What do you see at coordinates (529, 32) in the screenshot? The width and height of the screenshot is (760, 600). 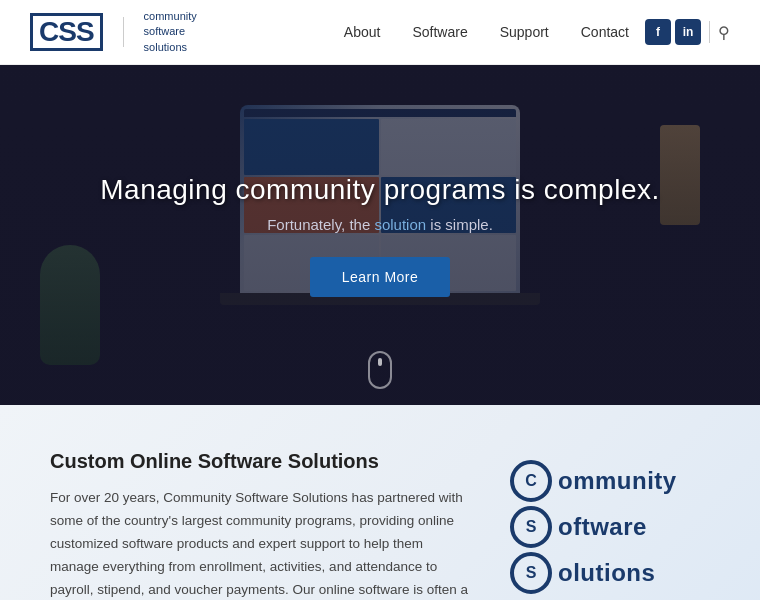 I see `main-nav: About Software Support Contact f in ⚲` at bounding box center [529, 32].